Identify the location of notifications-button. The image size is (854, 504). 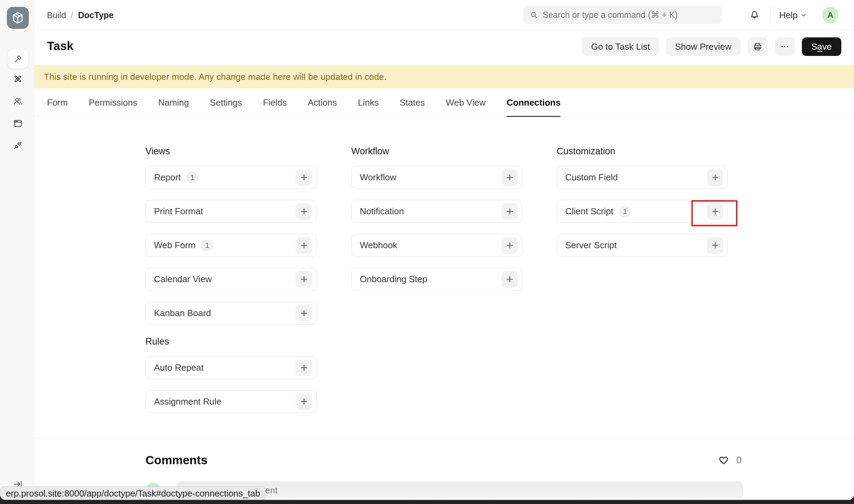
(755, 15).